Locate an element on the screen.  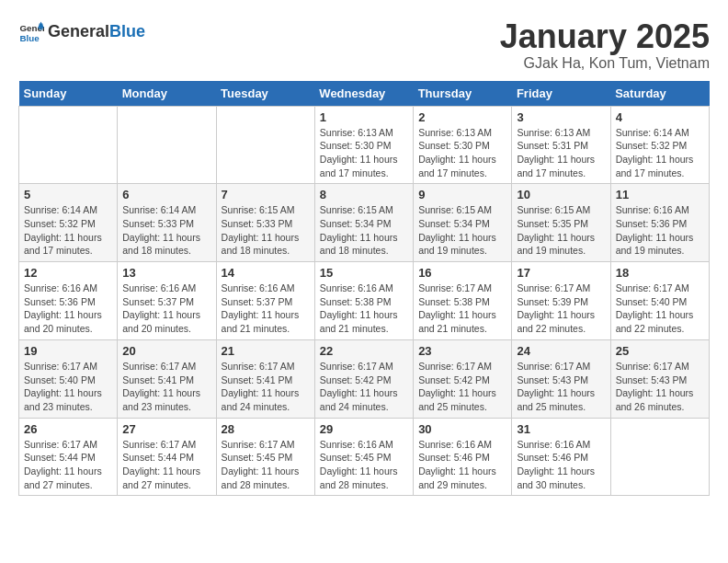
day-info: Sunrise: 6:15 AMSunset: 5:33 PMDaylight:… is located at coordinates (266, 230).